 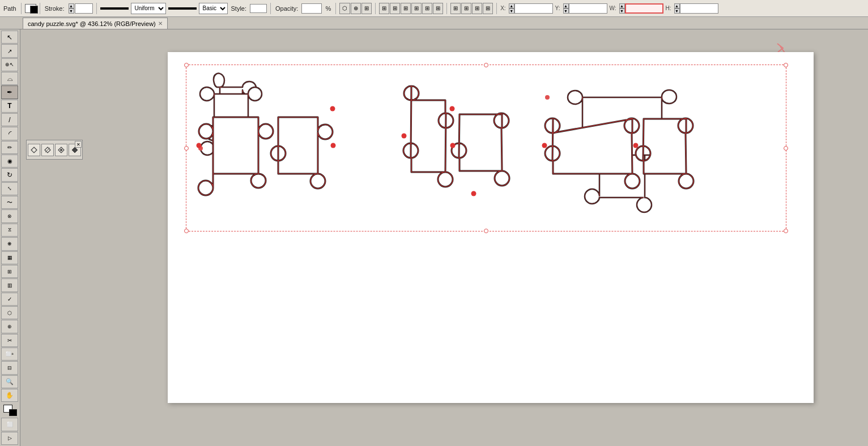 I want to click on pencil-tool: ✏, so click(x=10, y=147).